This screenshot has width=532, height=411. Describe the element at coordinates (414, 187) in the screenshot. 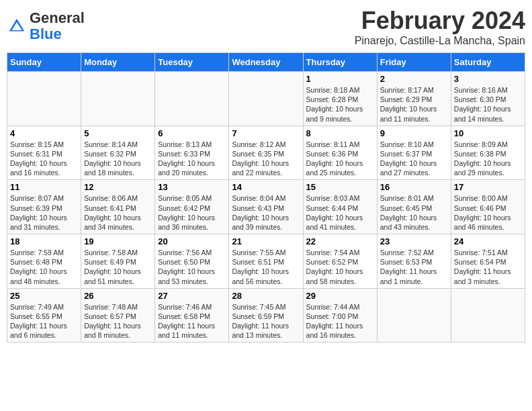

I see `day-number: 16` at that location.